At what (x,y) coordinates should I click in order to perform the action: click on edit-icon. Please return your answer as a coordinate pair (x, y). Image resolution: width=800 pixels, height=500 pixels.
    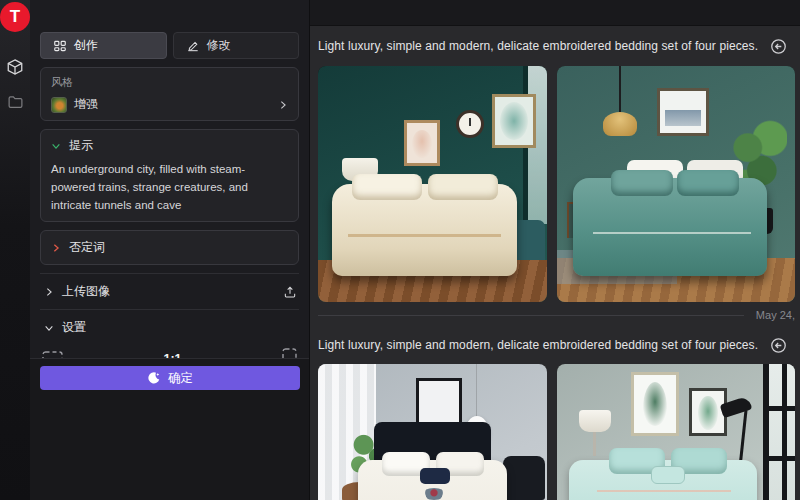
    Looking at the image, I should click on (193, 46).